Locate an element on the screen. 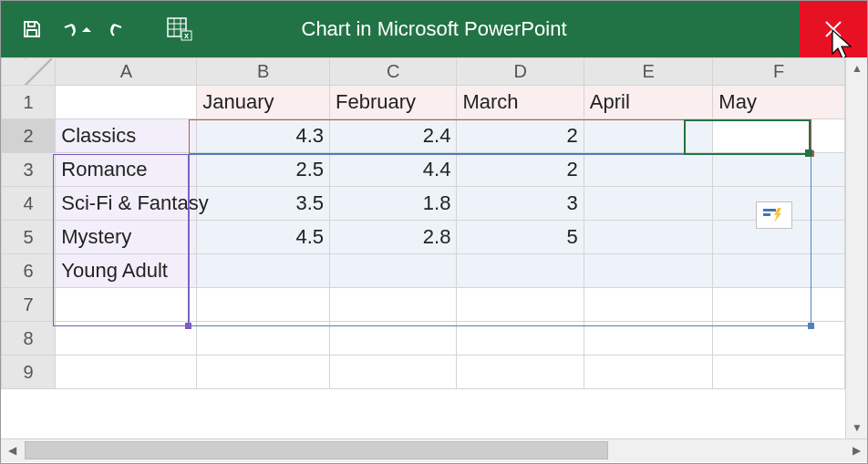  scroll-left-icon: ◀ is located at coordinates (12, 450).